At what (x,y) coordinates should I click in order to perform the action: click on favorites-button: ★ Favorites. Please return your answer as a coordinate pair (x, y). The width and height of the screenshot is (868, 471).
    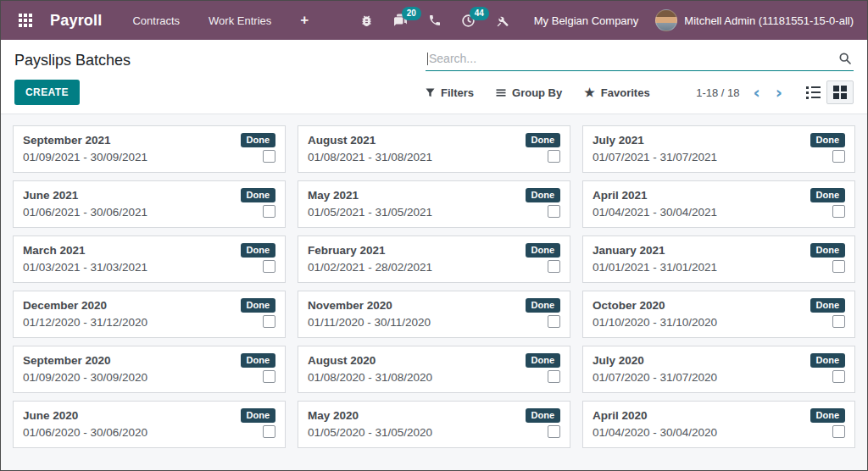
    Looking at the image, I should click on (617, 93).